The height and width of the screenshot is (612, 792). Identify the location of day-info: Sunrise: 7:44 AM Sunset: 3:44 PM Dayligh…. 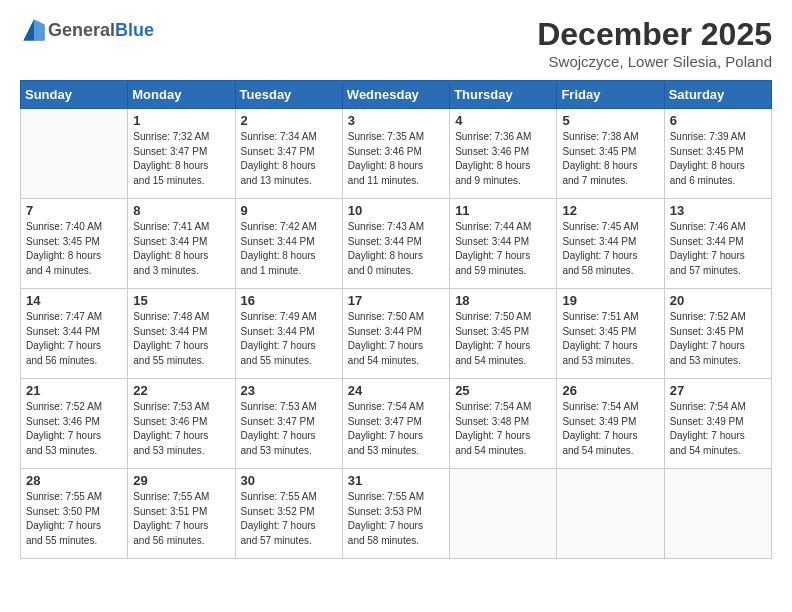
(503, 249).